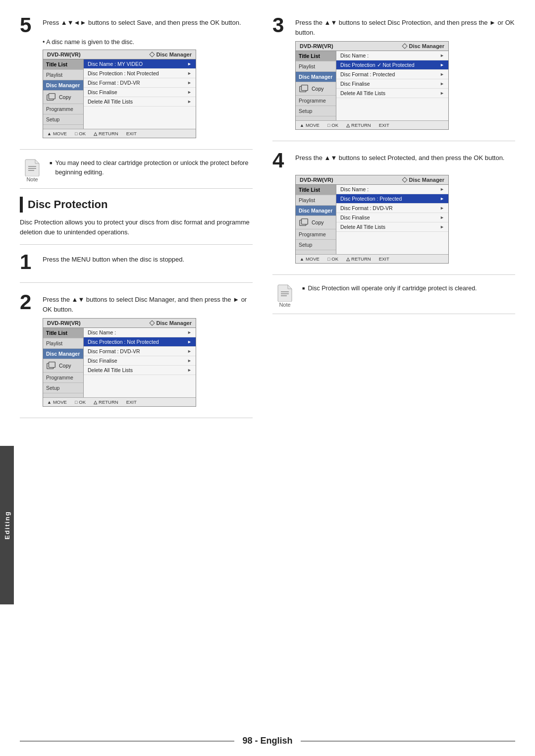 The width and height of the screenshot is (535, 756). Describe the element at coordinates (119, 323) in the screenshot. I see `dvd-header-2: DVD-RW(VR) Disc Manager` at that location.